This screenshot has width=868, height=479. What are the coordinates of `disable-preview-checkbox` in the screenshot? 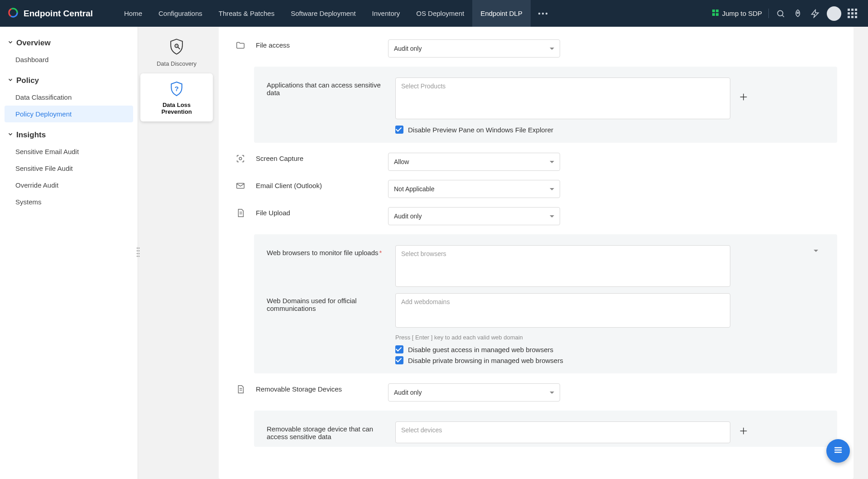 It's located at (399, 130).